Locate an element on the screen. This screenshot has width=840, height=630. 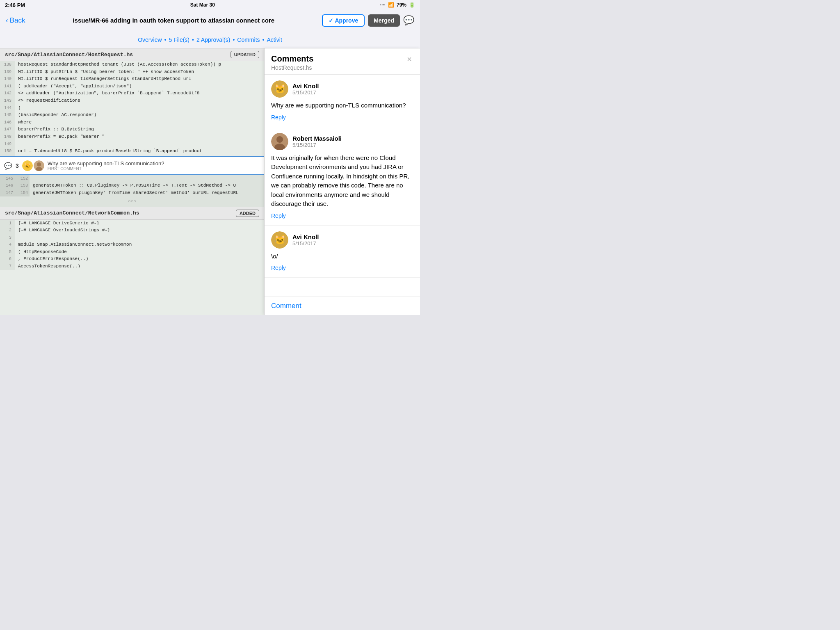
nav-actions: ✓ Approve Merged 💬 is located at coordinates (368, 21).